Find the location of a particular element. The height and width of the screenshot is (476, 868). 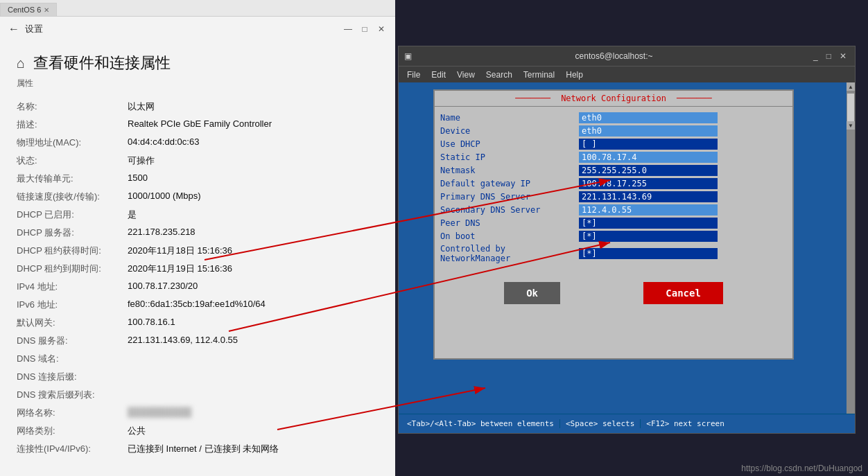

property-row: 链接速度(接收/传输): 1000/1000 (Mbps) is located at coordinates (198, 197).